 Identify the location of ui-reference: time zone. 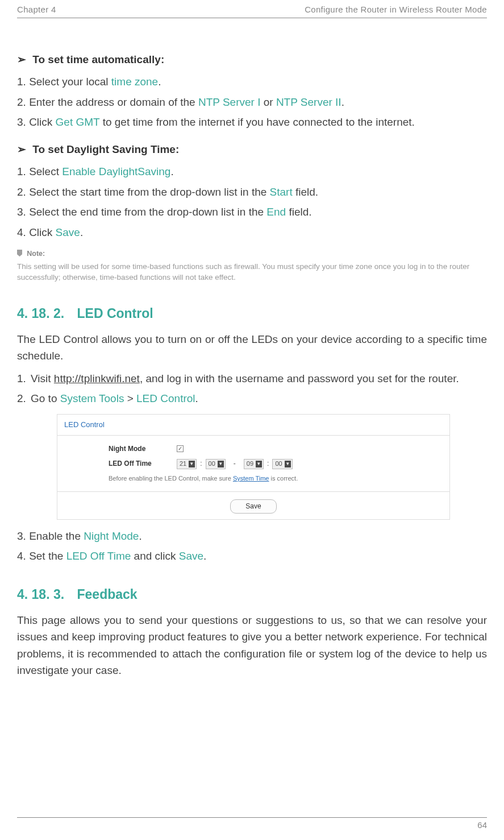
(135, 82).